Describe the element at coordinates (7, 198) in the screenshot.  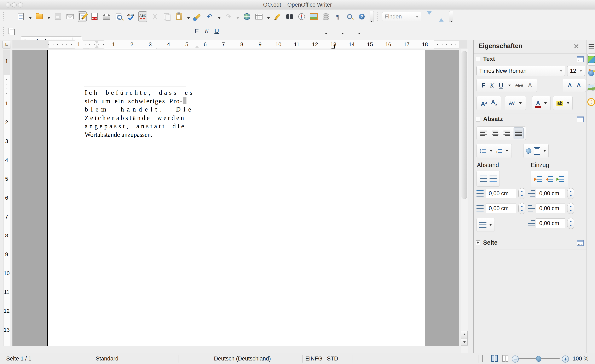
I see `vertical-ruler: 1 1234567891011121314` at that location.